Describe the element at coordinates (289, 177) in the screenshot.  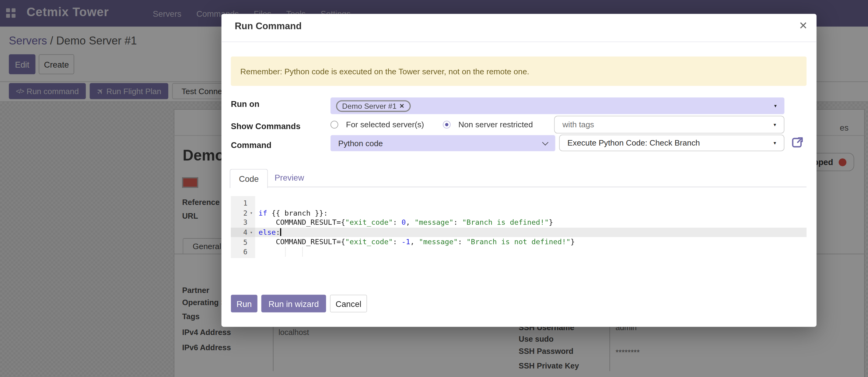
I see `tab-preview: Preview` at that location.